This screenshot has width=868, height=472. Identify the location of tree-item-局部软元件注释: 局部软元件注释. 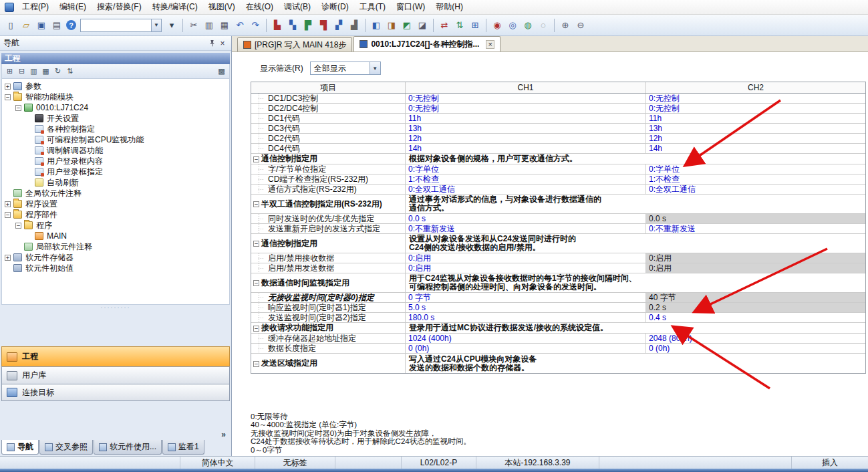
(116, 247).